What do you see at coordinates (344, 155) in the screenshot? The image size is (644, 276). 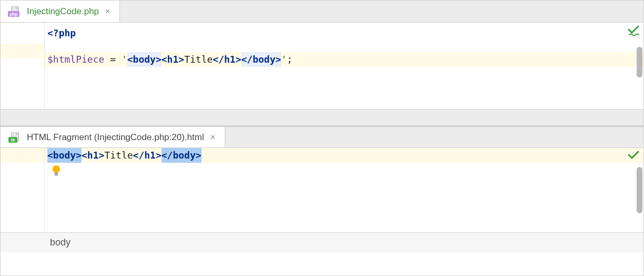 I see `code-line: <body><h1>Title</h1></body>` at bounding box center [344, 155].